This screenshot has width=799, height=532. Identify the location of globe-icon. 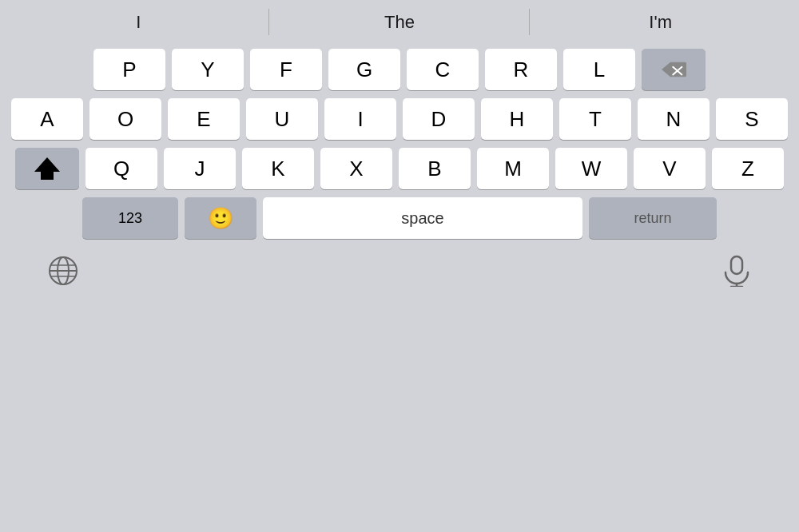
(63, 271).